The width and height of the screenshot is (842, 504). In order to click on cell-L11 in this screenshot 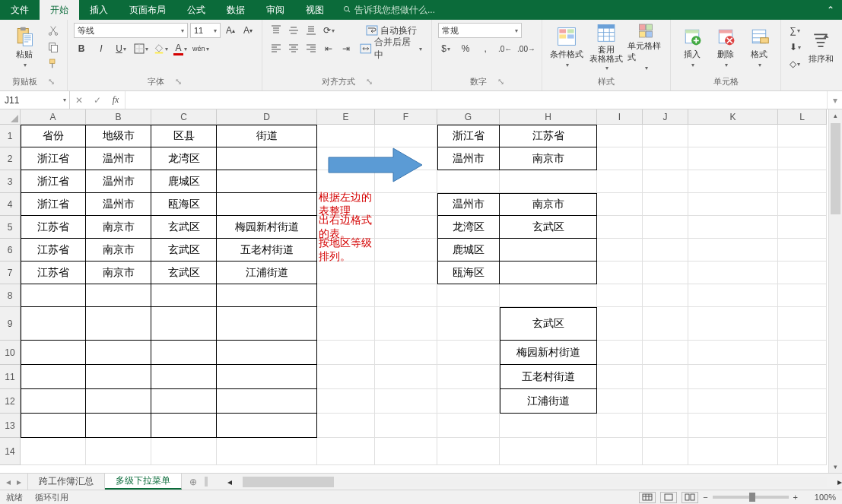, I will do `click(802, 377)`.